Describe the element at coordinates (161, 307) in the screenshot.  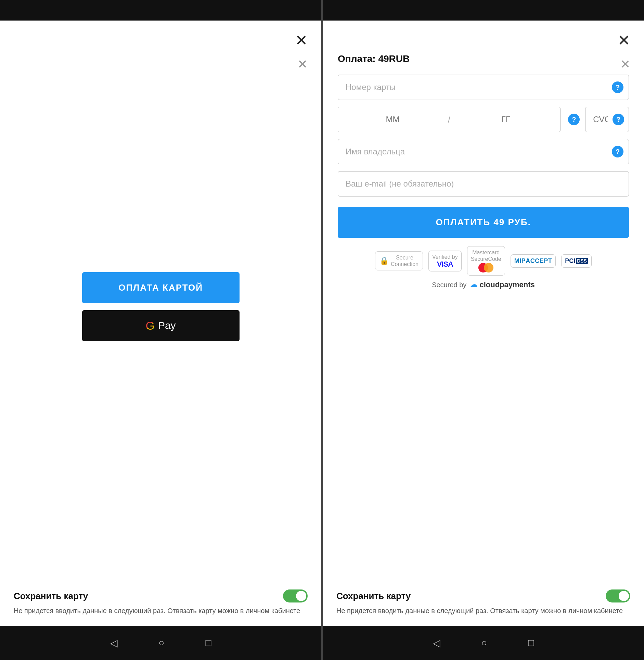
I see `payment-buttons-group: ОПЛАТА КАРТОЙ G Pay` at that location.